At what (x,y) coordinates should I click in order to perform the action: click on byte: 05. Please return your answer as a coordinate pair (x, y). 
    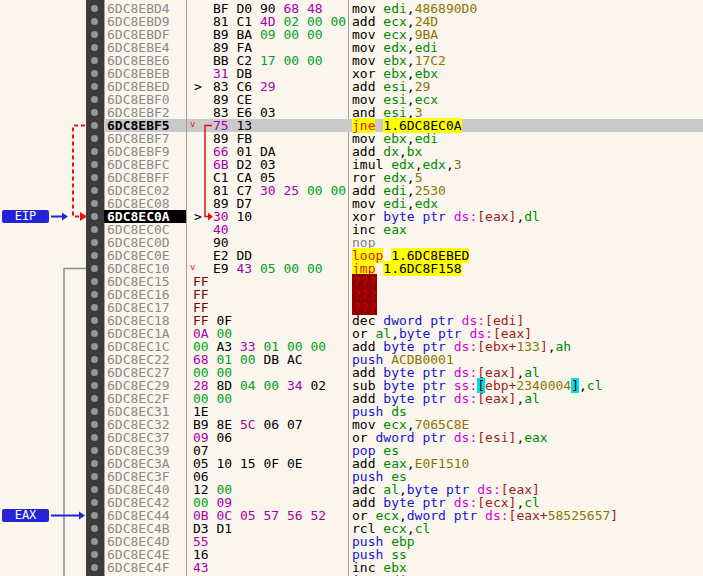
    Looking at the image, I should click on (248, 516).